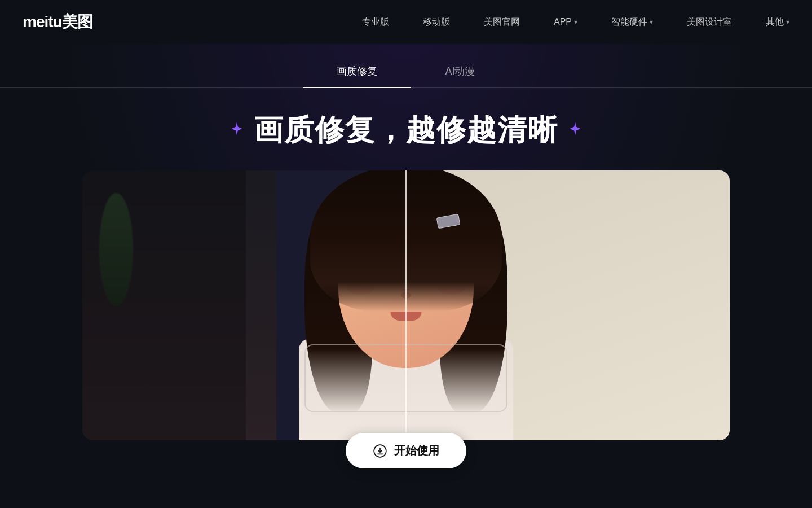 This screenshot has height=508, width=812. I want to click on nav-item-official: 美图官网, so click(502, 23).